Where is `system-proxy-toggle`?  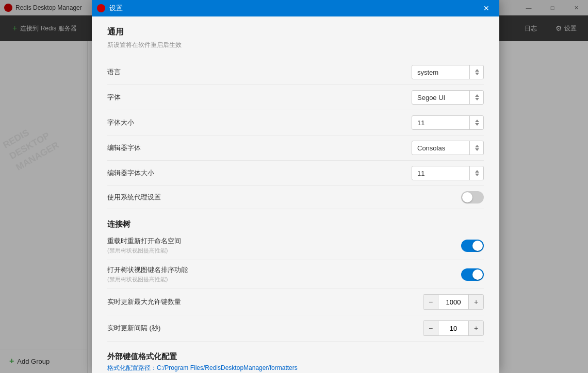
system-proxy-toggle is located at coordinates (472, 197).